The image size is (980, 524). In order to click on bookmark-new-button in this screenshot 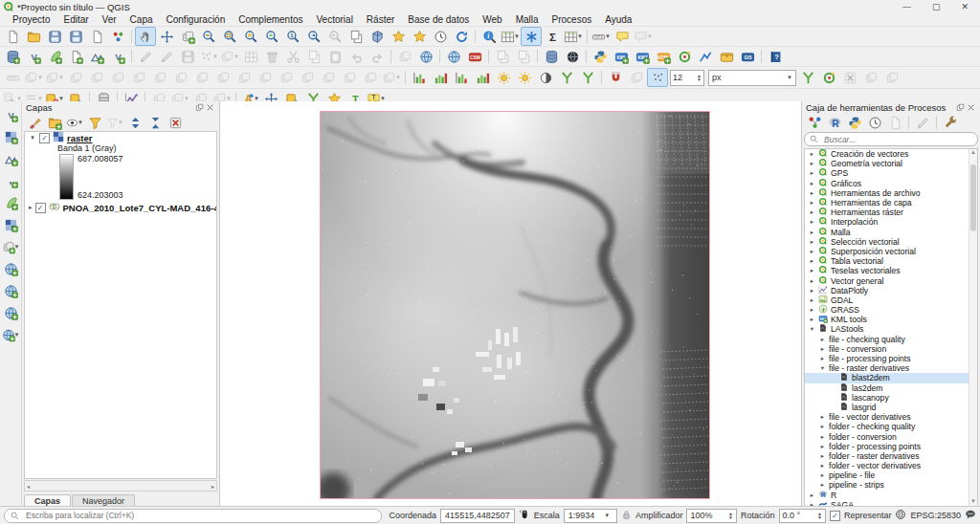, I will do `click(398, 36)`.